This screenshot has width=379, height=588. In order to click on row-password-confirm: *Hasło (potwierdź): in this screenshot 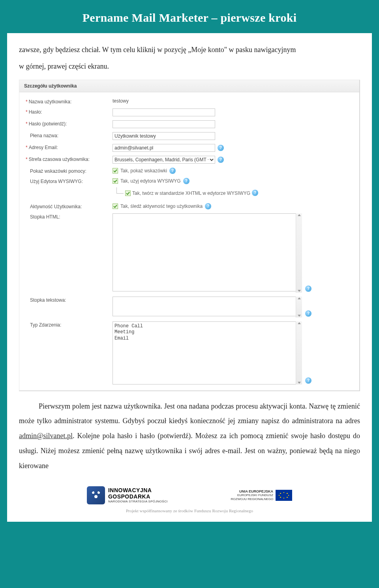, I will do `click(190, 124)`.